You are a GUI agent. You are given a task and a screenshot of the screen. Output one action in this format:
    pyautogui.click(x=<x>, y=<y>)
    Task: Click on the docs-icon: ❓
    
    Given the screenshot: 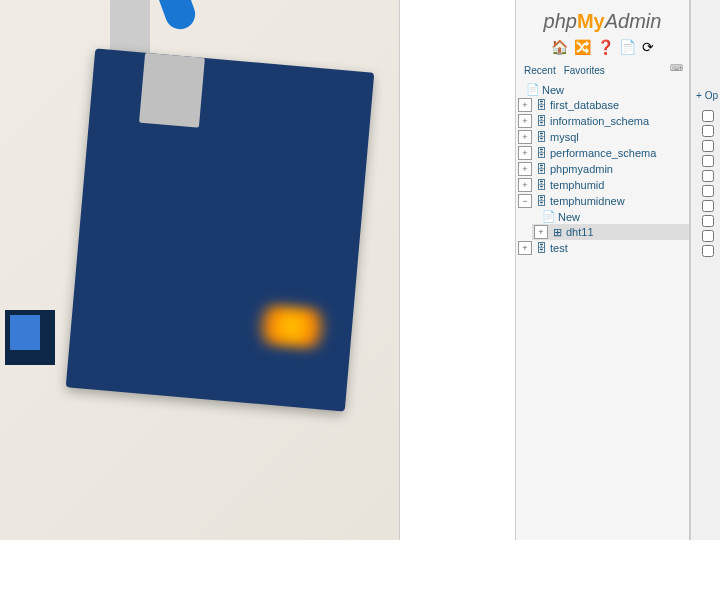 What is the action you would take?
    pyautogui.click(x=606, y=47)
    